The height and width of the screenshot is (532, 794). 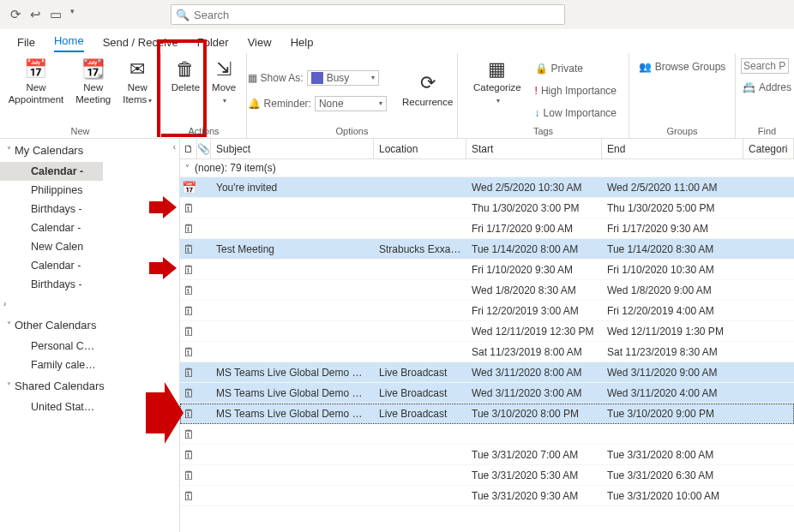 What do you see at coordinates (317, 78) in the screenshot?
I see `show-as-row: ▦ Show As: Busy ▾` at bounding box center [317, 78].